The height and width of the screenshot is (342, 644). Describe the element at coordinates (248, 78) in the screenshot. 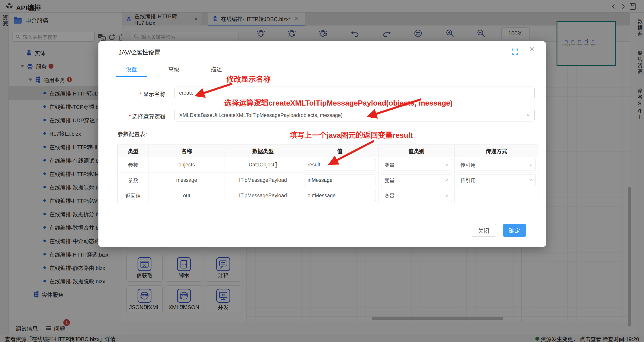

I see `annotation-display-name: 修改显示名称` at that location.